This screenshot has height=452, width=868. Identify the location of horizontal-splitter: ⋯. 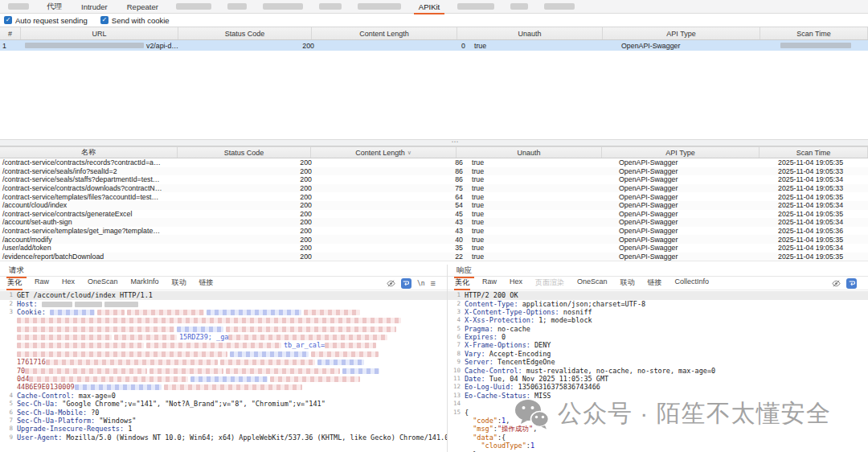
(434, 143).